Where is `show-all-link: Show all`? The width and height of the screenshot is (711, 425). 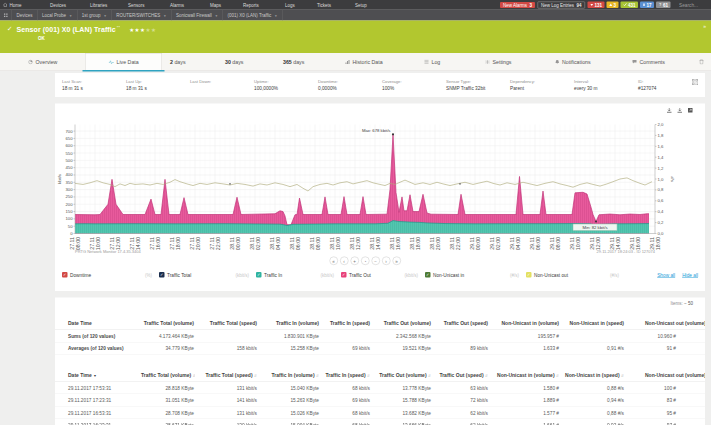
show-all-link: Show all is located at coordinates (666, 275).